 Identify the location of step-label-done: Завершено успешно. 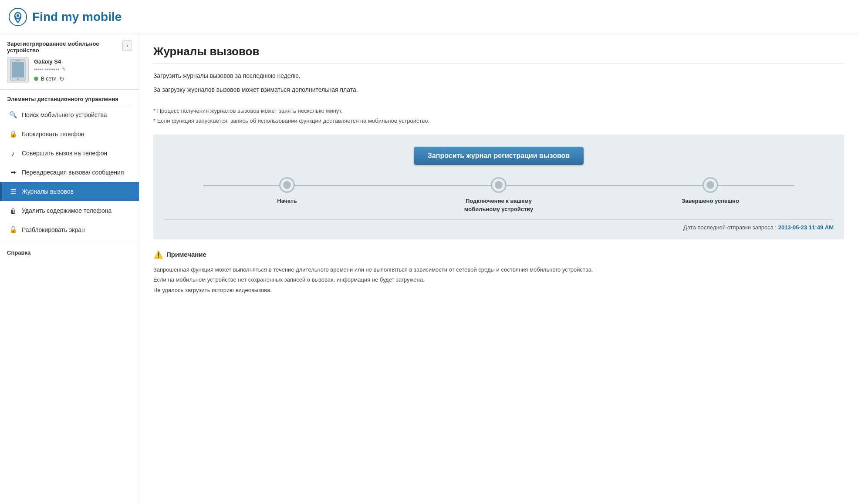
(710, 201).